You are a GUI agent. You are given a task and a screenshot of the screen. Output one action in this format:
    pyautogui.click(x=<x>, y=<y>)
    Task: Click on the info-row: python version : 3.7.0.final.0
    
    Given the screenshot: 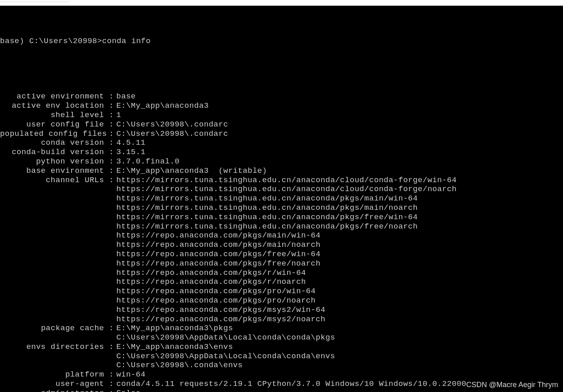 What is the action you would take?
    pyautogui.click(x=282, y=162)
    